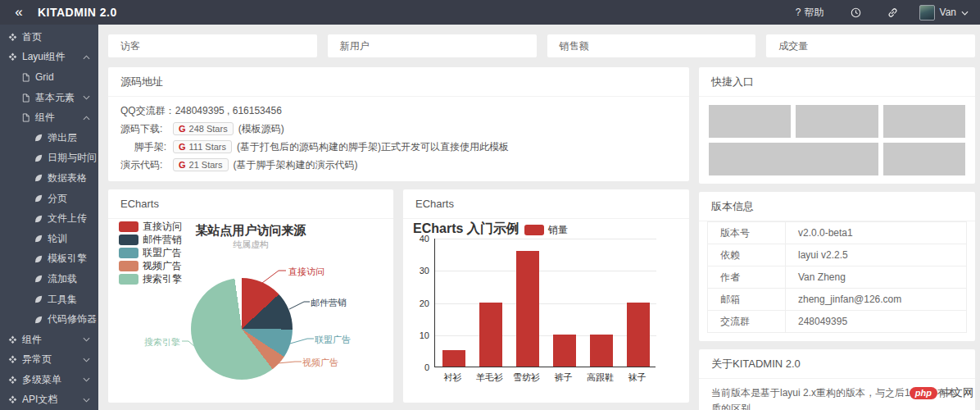 Image resolution: width=980 pixels, height=410 pixels. What do you see at coordinates (398, 111) in the screenshot?
I see `qq-group-line: QQ交流群：248049395 , 616153456` at bounding box center [398, 111].